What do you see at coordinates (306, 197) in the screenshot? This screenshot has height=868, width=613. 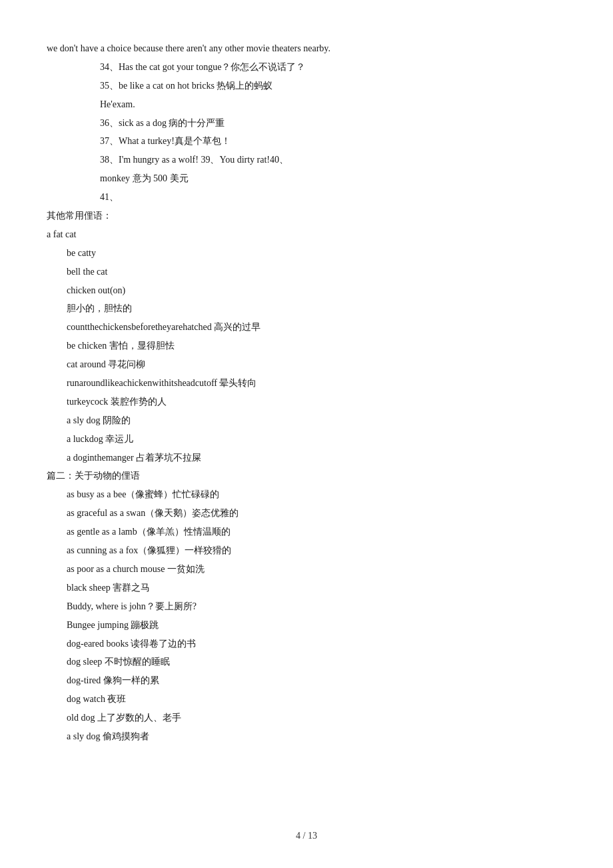 I see `content-line: 41、` at bounding box center [306, 197].